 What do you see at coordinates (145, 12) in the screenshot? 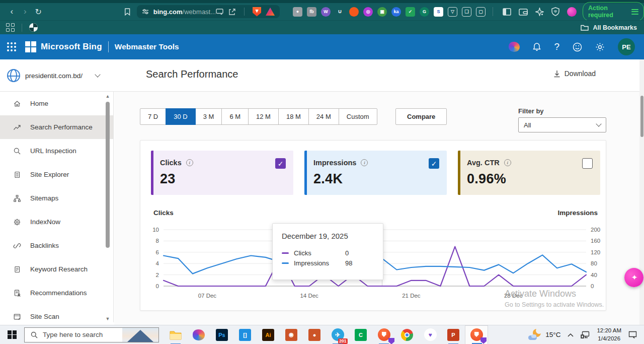
I see `site-settings-tune-icon` at bounding box center [145, 12].